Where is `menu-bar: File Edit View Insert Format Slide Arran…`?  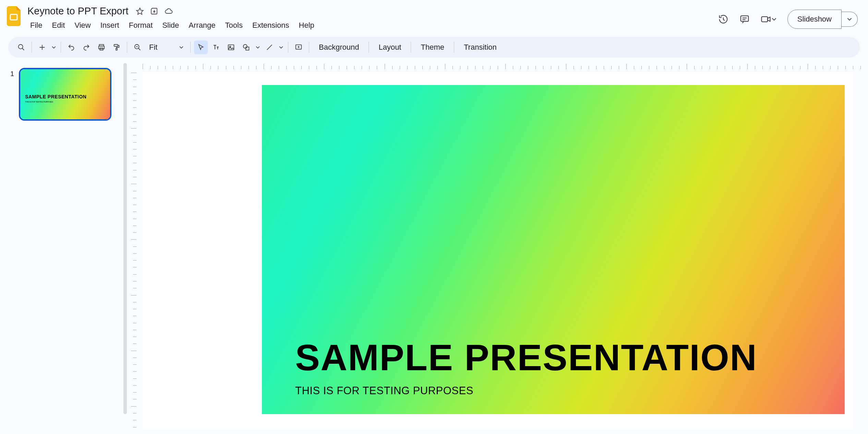 menu-bar: File Edit View Insert Format Slide Arran… is located at coordinates (372, 25).